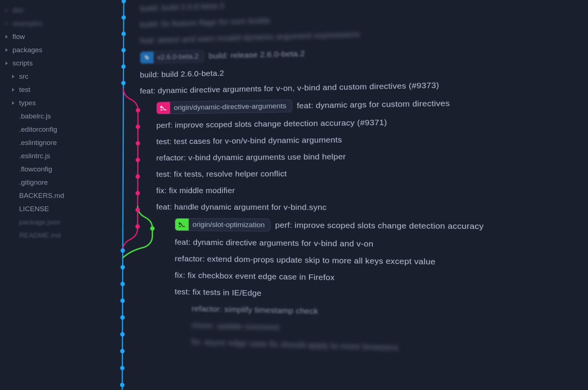 This screenshot has width=588, height=390. Describe the element at coordinates (345, 173) in the screenshot. I see `commit-row: test: fix tests, resolve helper conflict` at that location.